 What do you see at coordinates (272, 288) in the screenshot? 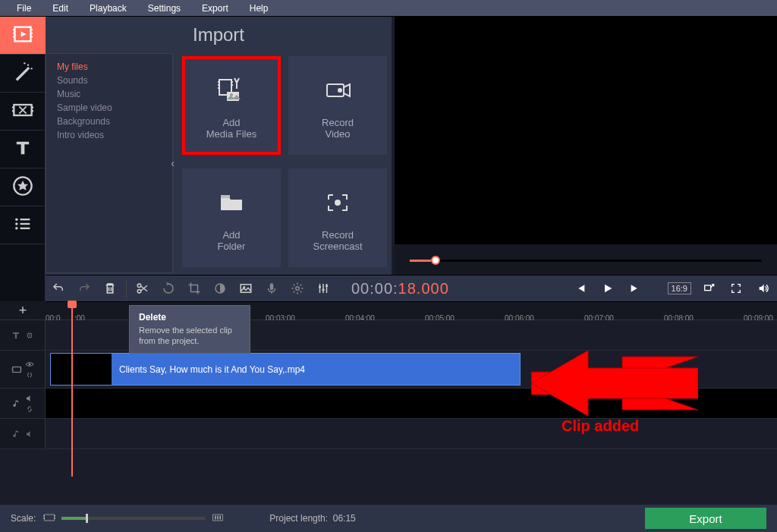
I see `mic-button` at bounding box center [272, 288].